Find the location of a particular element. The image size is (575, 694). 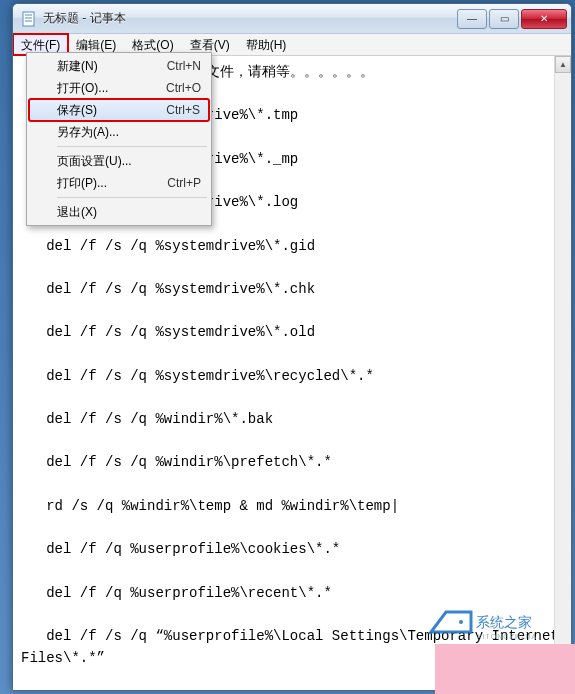

menu-open: 打开(O)... Ctrl+O is located at coordinates (119, 88).